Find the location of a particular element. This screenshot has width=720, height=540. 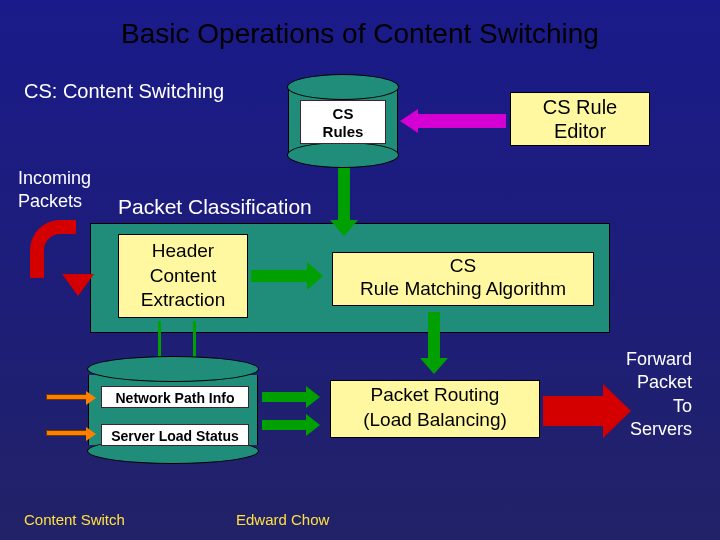

rule-matching-box: CSRule Matching Algorithm is located at coordinates (463, 279).